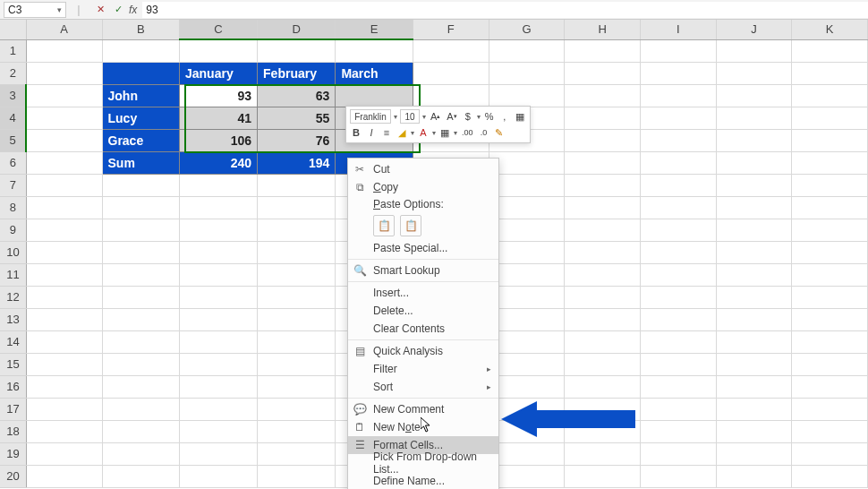 The height and width of the screenshot is (489, 868). I want to click on column-header: D, so click(297, 30).